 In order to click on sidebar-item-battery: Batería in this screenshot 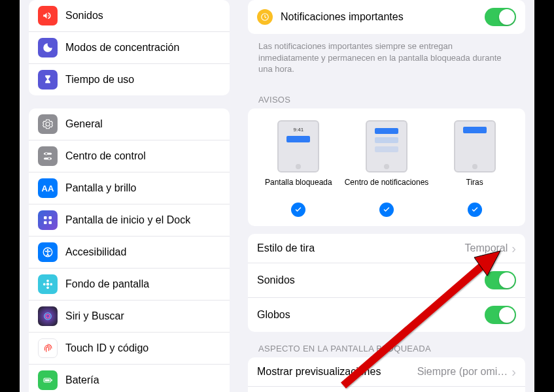, I will do `click(130, 378)`.